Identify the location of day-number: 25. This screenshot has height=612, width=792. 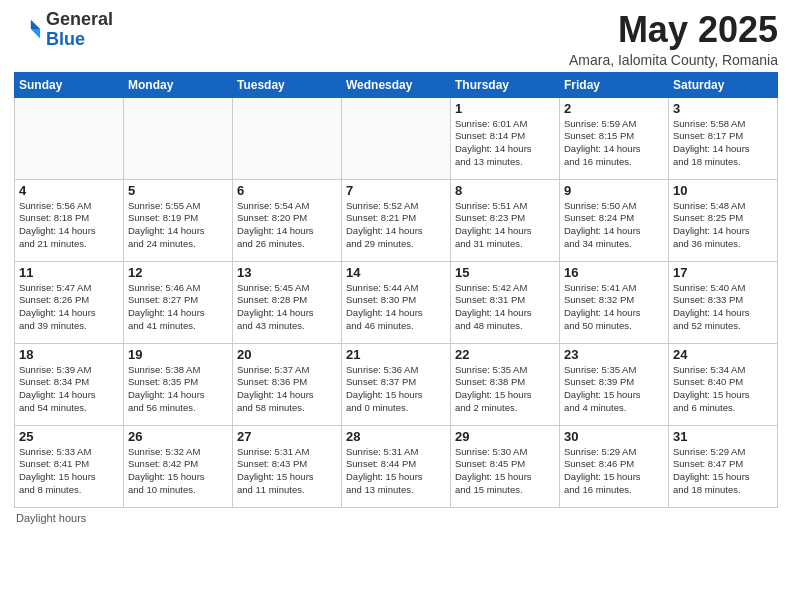
(69, 436).